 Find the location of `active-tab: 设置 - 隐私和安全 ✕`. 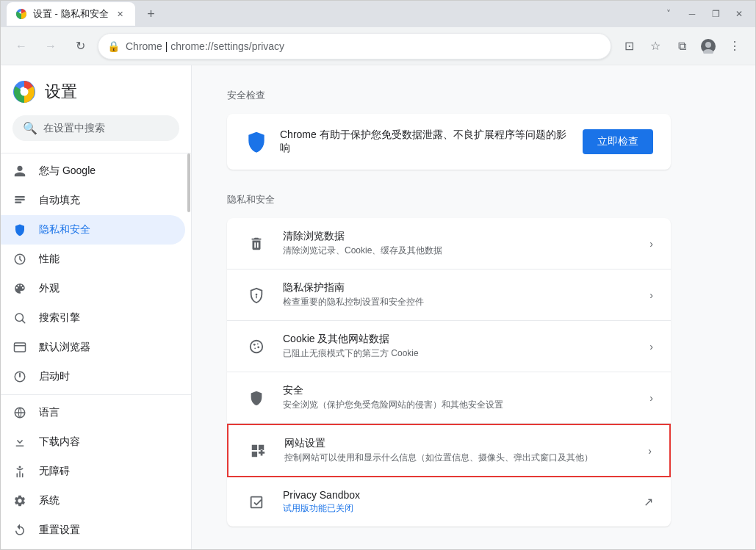

active-tab: 设置 - 隐私和安全 ✕ is located at coordinates (71, 14).